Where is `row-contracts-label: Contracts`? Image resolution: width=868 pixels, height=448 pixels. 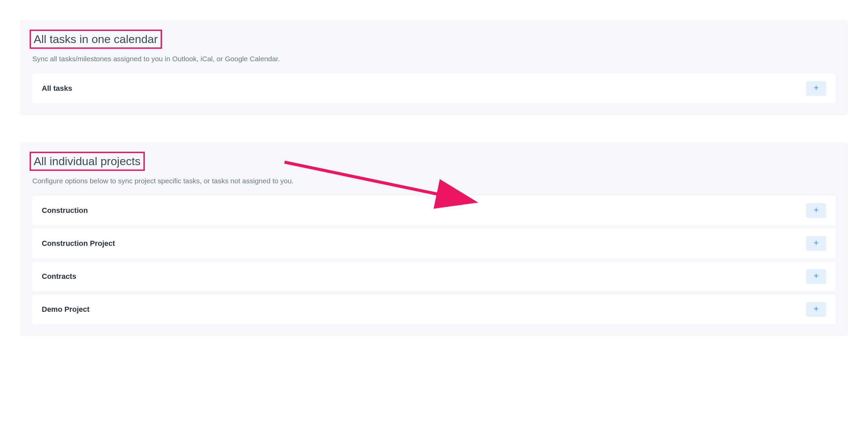 row-contracts-label: Contracts is located at coordinates (59, 276).